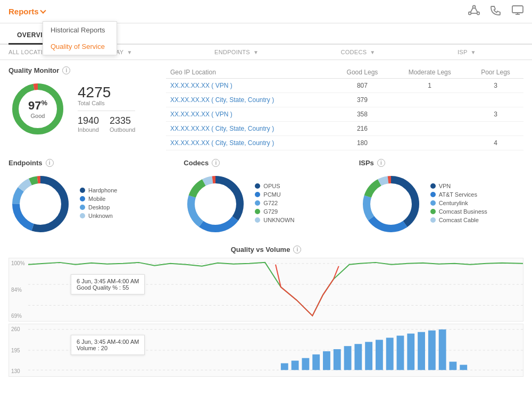 The image size is (532, 397). Describe the element at coordinates (445, 186) in the screenshot. I see `legend-label: VPN` at that location.